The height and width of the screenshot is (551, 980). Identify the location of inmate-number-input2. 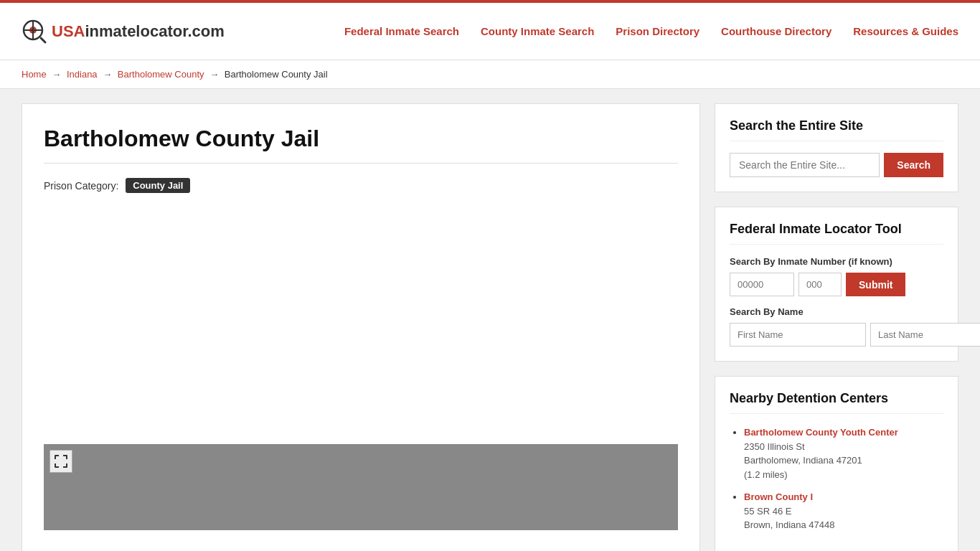
(820, 284).